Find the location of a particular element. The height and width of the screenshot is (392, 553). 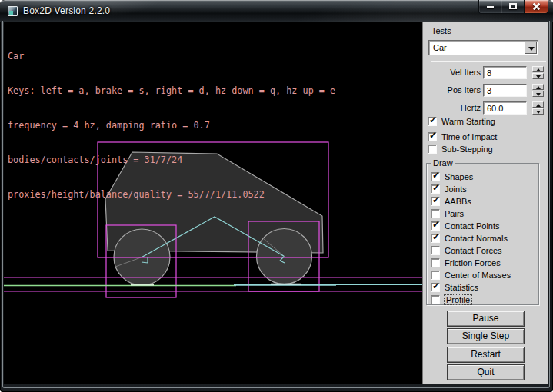

draw-group-label: Draw is located at coordinates (443, 163).